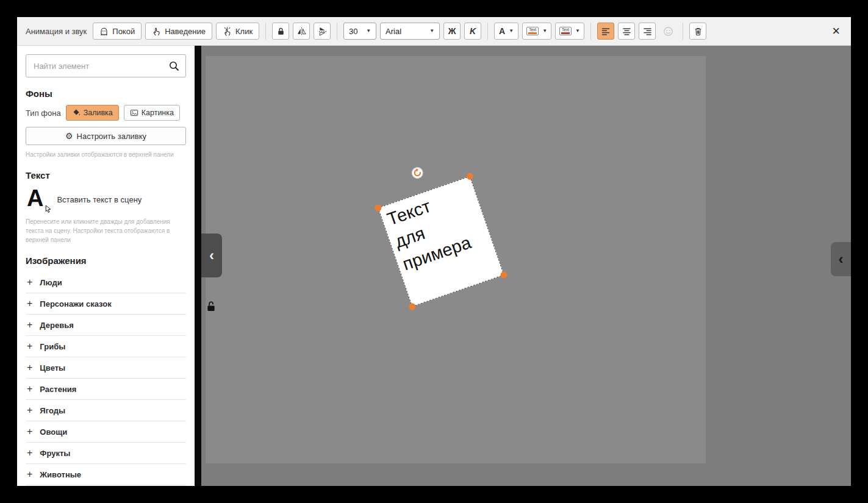  I want to click on state-rest-label: Покой, so click(123, 32).